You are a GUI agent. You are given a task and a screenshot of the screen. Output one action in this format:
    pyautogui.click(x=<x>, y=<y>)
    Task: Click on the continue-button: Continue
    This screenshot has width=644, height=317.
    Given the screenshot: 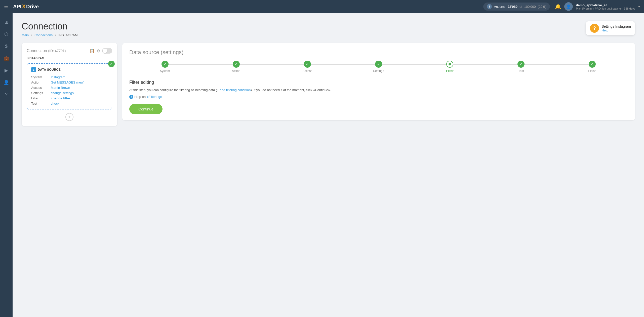 What is the action you would take?
    pyautogui.click(x=146, y=109)
    